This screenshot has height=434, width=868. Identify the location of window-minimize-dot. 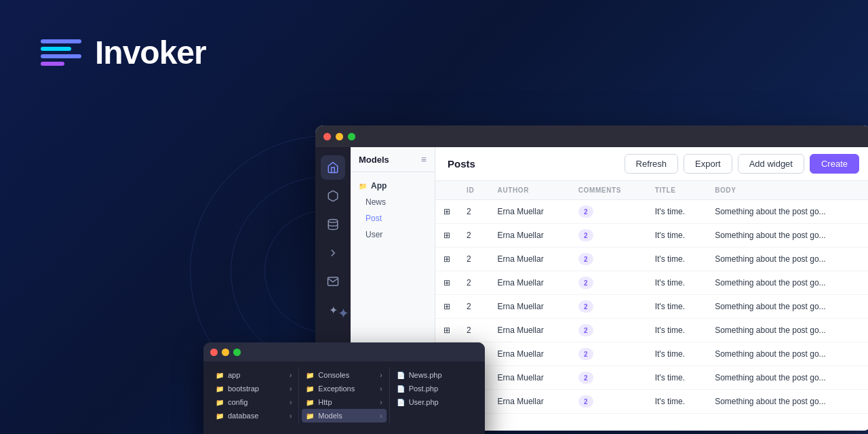
(339, 137).